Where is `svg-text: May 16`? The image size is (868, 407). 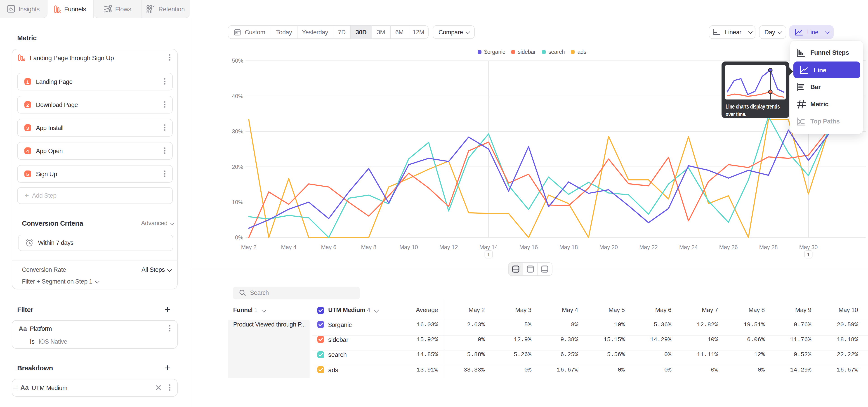
svg-text: May 16 is located at coordinates (528, 247).